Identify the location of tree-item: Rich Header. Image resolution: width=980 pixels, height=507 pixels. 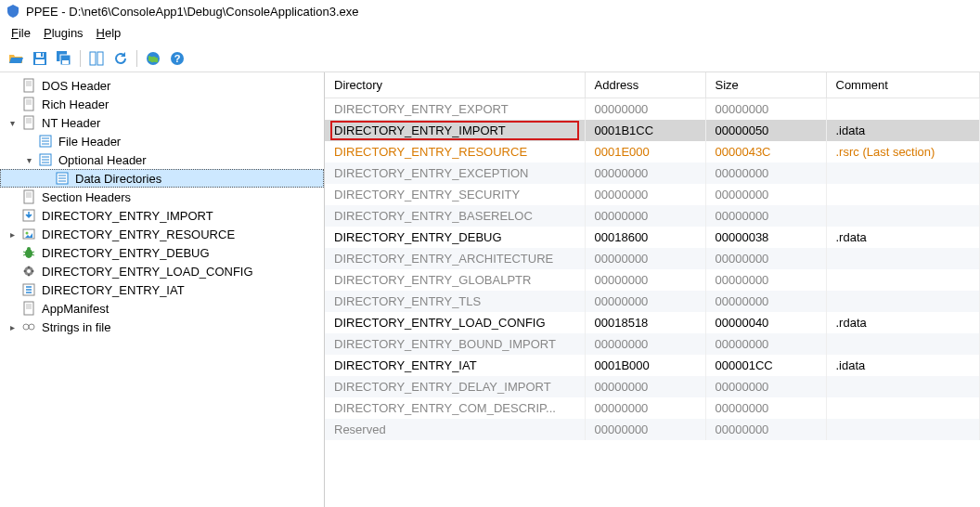
(161, 104).